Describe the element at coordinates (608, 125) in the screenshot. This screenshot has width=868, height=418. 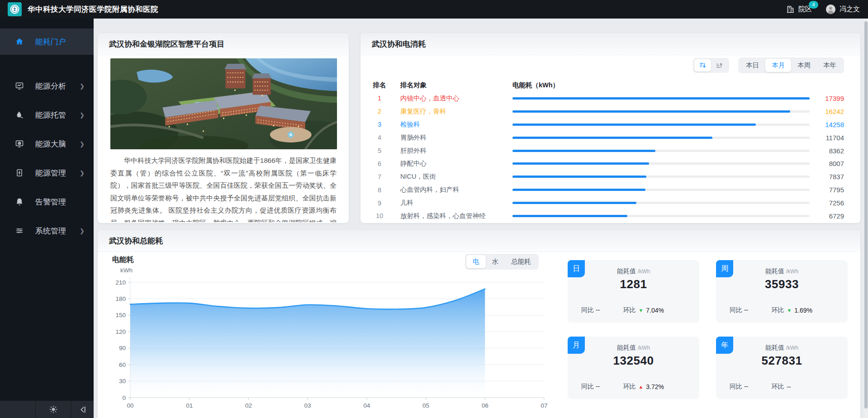
I see `ranking-row: 3检验科14258` at that location.